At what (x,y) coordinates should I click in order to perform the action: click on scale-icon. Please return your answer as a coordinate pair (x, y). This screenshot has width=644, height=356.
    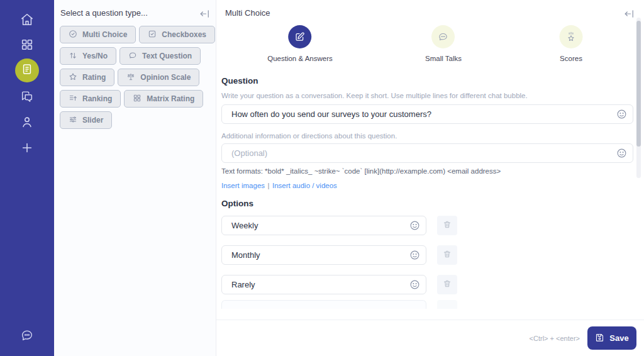
    Looking at the image, I should click on (131, 78).